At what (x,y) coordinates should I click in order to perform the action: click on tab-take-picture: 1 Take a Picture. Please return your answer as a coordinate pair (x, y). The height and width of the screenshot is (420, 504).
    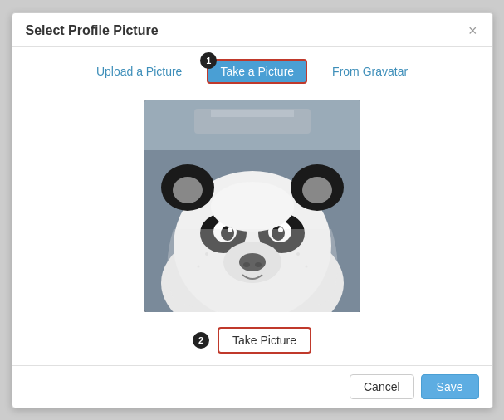
    Looking at the image, I should click on (257, 71).